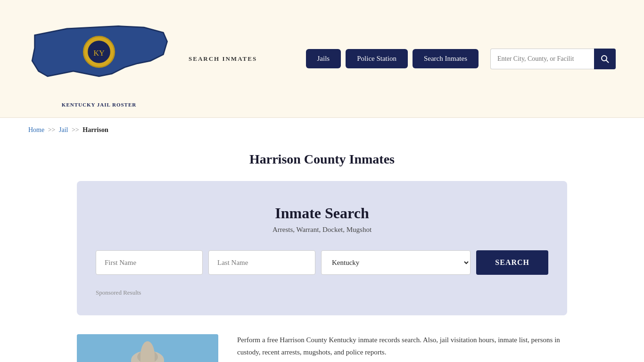  What do you see at coordinates (148, 348) in the screenshot?
I see `courthouse-svg` at bounding box center [148, 348].